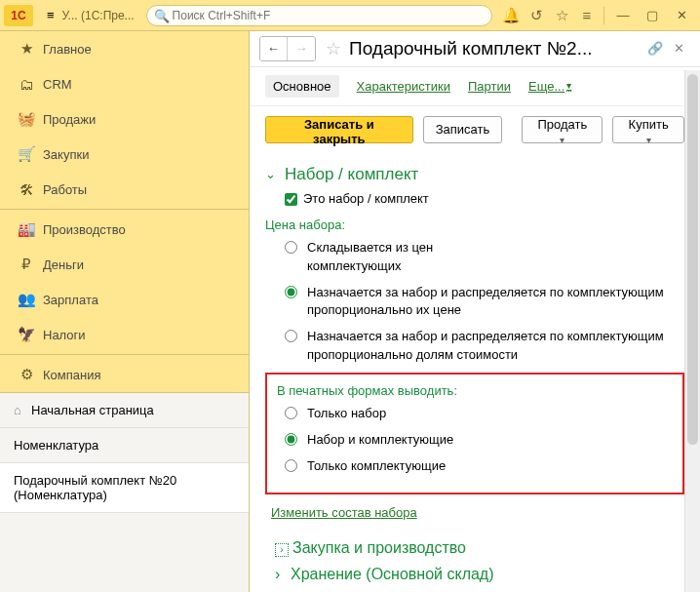 The image size is (700, 592). Describe the element at coordinates (511, 16) in the screenshot. I see `bell-icon: 🔔` at that location.